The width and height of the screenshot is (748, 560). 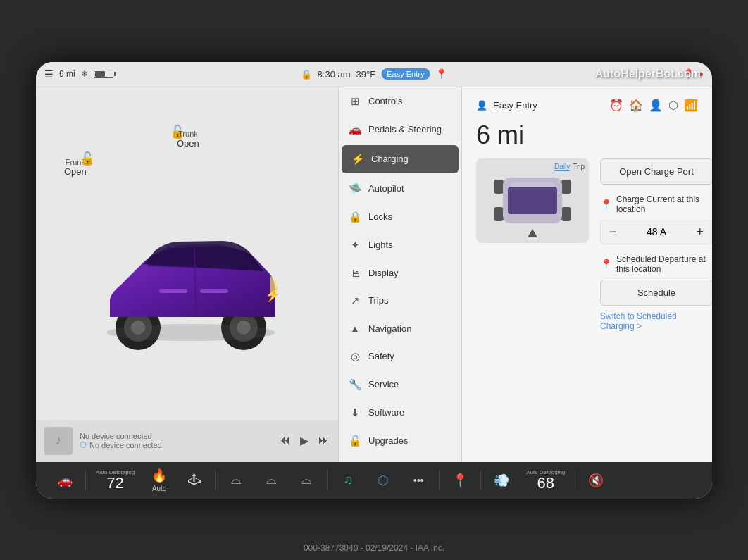 What do you see at coordinates (355, 245) in the screenshot?
I see `lights-icon: ✦` at bounding box center [355, 245].